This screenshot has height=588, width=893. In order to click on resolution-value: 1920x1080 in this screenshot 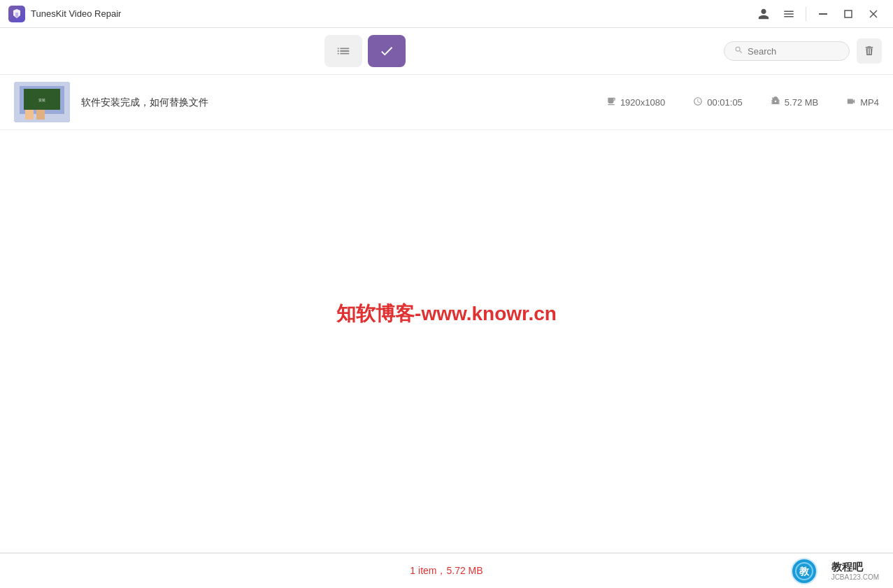, I will do `click(643, 102)`.